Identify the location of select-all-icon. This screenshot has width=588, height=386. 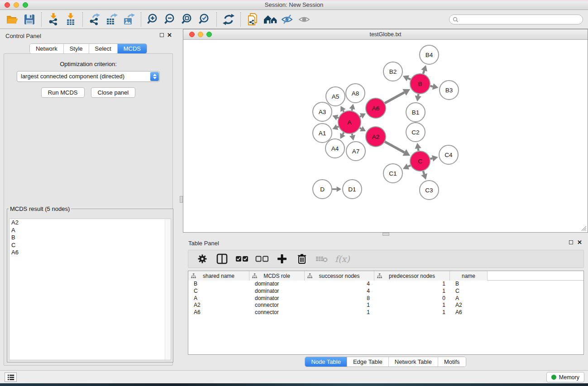
(242, 259).